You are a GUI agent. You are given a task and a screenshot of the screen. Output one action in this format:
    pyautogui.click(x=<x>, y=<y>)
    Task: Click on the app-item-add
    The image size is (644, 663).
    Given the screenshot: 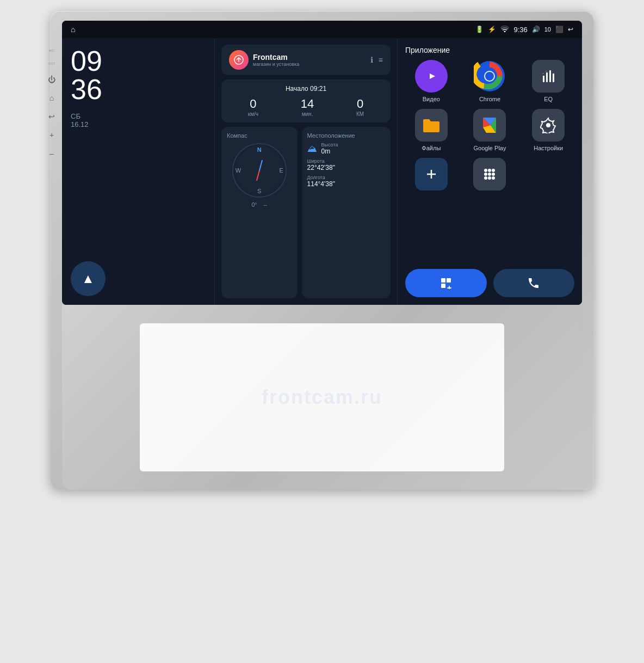 What is the action you would take?
    pyautogui.click(x=431, y=176)
    